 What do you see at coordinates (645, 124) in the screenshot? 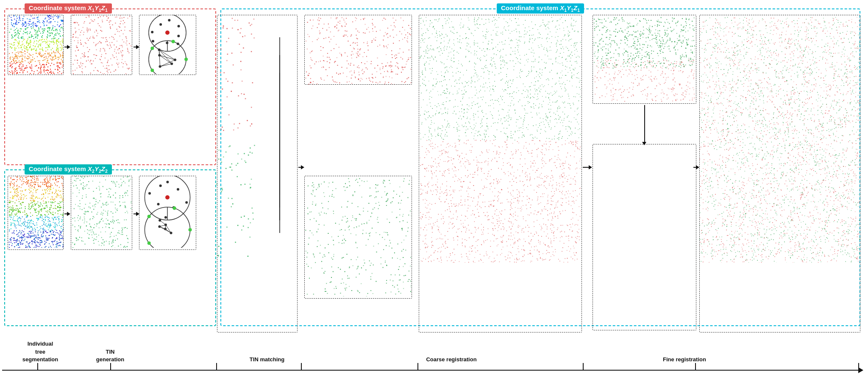
I see `fine-arrow-v-line` at bounding box center [645, 124].